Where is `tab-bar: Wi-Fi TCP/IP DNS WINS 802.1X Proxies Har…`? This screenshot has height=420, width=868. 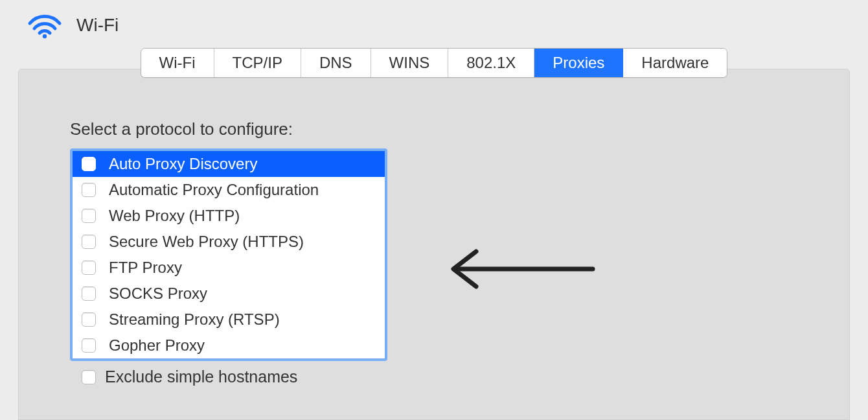
tab-bar: Wi-Fi TCP/IP DNS WINS 802.1X Proxies Har… is located at coordinates (434, 63).